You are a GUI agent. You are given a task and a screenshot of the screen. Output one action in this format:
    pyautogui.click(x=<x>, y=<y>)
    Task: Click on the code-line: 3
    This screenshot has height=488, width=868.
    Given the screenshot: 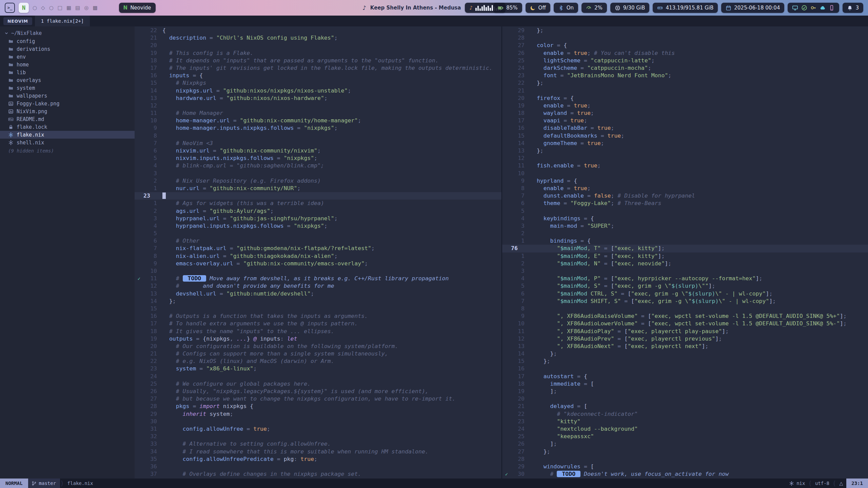 What is the action you would take?
    pyautogui.click(x=685, y=271)
    